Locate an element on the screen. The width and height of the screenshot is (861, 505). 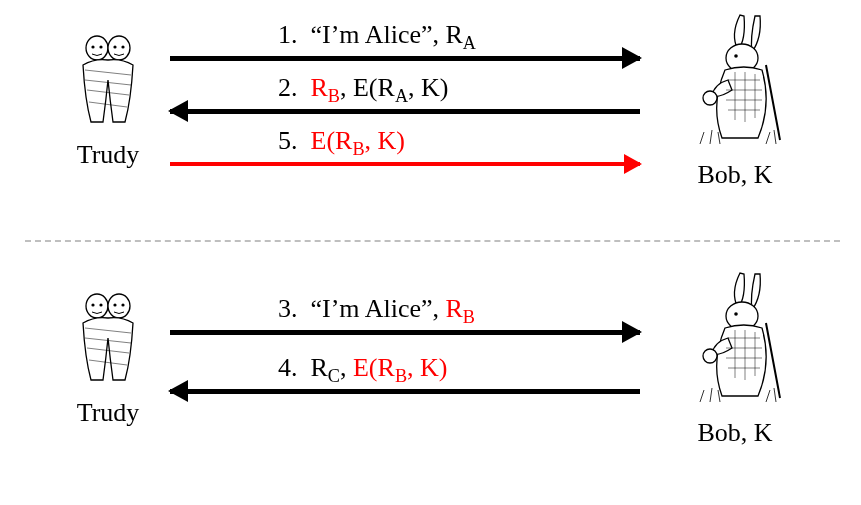
msg5-num: 5. is located at coordinates (288, 140).